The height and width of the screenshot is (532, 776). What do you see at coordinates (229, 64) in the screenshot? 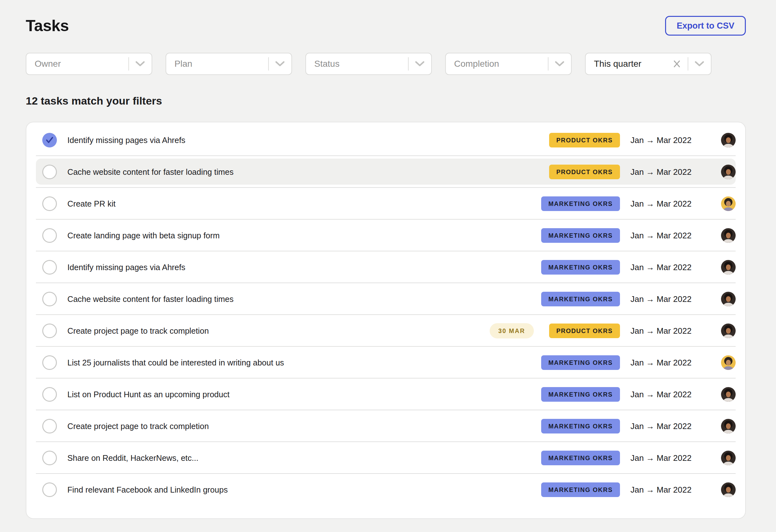
I see `filter-plan: Plan` at bounding box center [229, 64].